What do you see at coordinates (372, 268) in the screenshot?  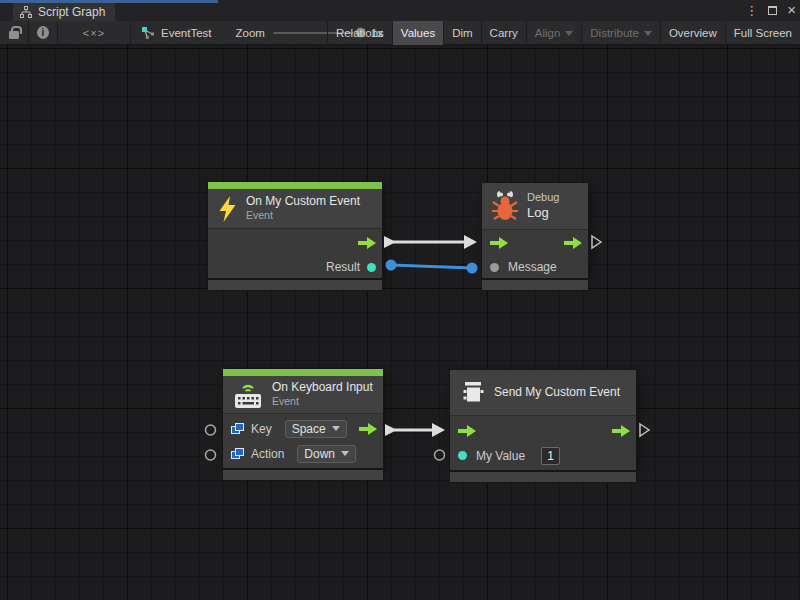 I see `value-output-port` at bounding box center [372, 268].